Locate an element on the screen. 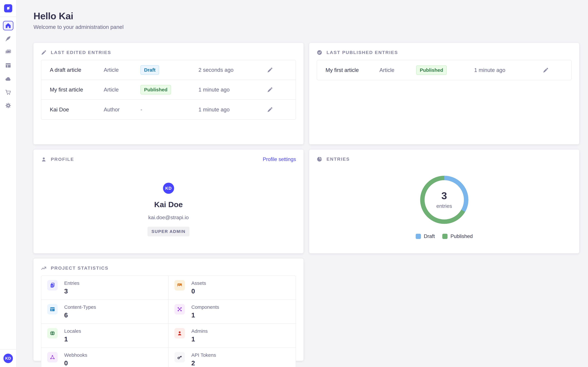 This screenshot has height=367, width=588. chart-legend: Draft Published is located at coordinates (444, 236).